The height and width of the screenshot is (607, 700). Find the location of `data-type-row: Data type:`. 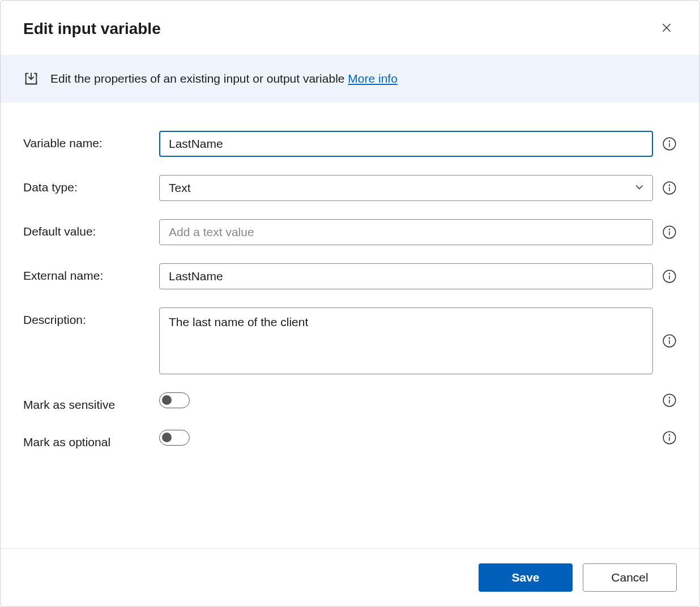

data-type-row: Data type: is located at coordinates (350, 188).